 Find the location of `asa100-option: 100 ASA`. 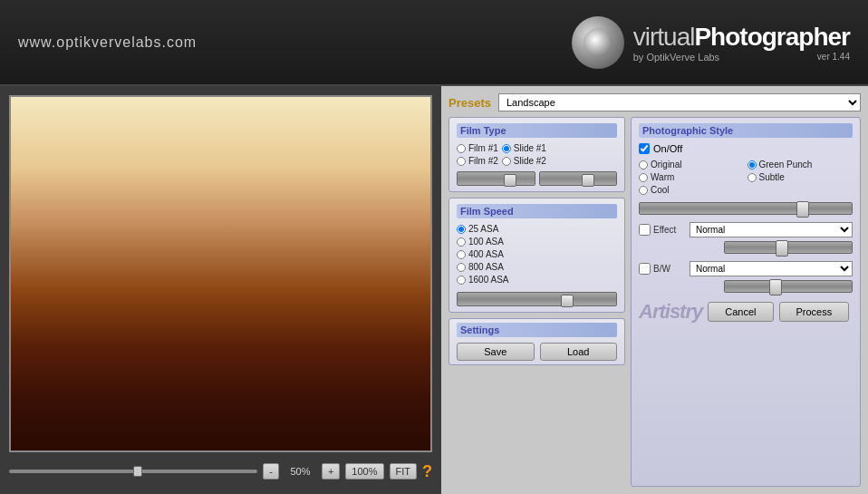

asa100-option: 100 ASA is located at coordinates (536, 241).